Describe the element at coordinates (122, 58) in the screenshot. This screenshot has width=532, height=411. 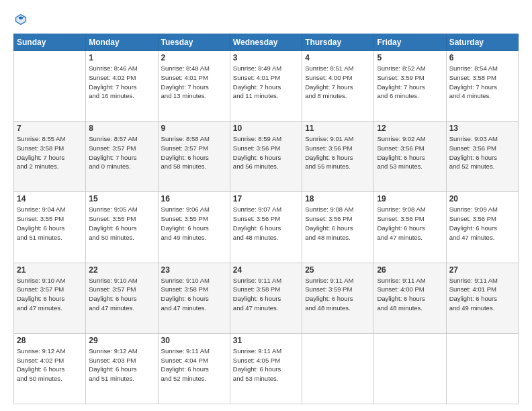
I see `day-number: 1` at that location.